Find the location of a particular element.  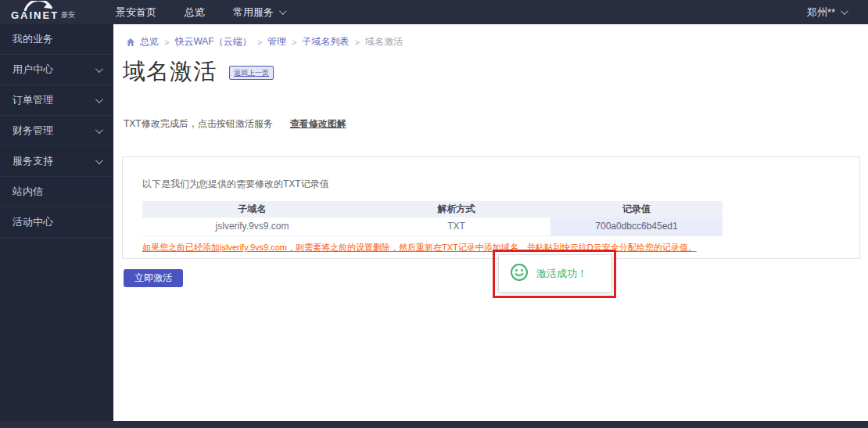

table-row: jslverify.9vs9.com TXT 700a0dbcc6b45ed1 is located at coordinates (432, 227).